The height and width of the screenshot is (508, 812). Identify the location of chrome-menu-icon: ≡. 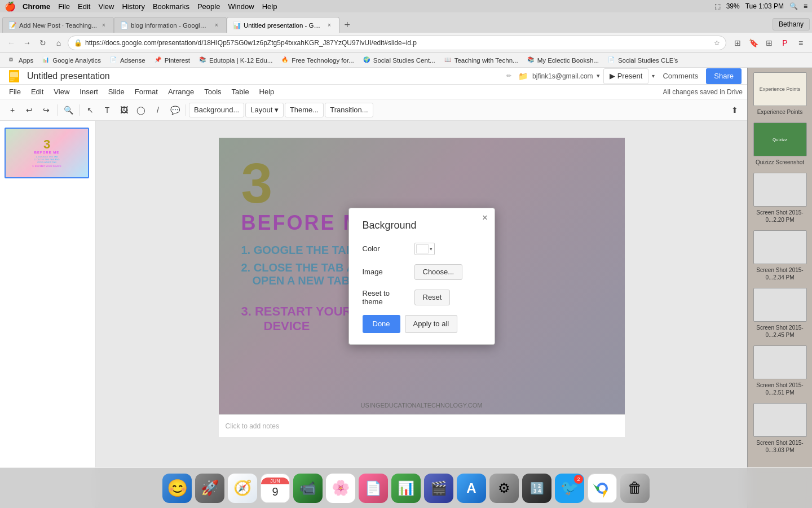
(801, 43).